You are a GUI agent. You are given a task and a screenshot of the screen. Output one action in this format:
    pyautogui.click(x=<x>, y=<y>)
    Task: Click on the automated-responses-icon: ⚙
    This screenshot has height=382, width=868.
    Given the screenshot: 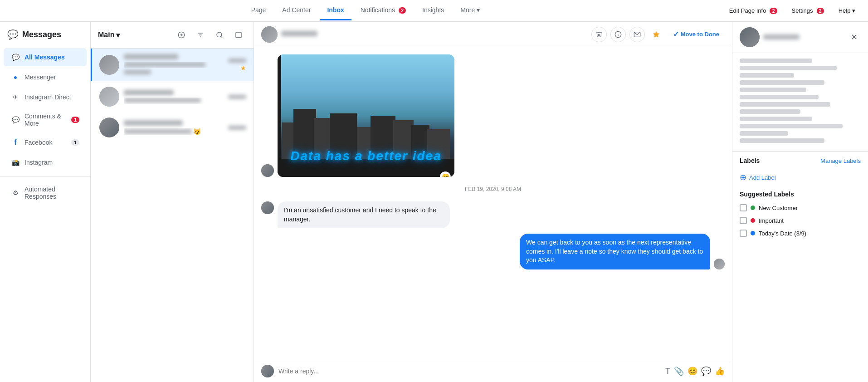 What is the action you would take?
    pyautogui.click(x=15, y=193)
    